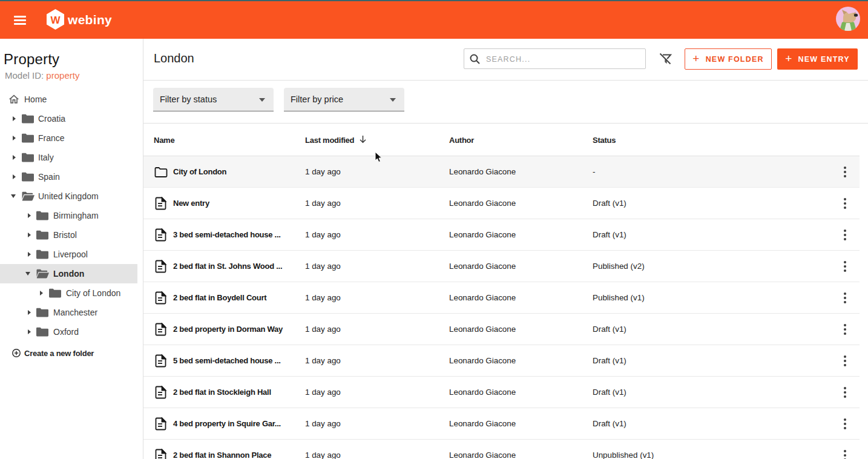 This screenshot has height=459, width=868. Describe the element at coordinates (56, 21) in the screenshot. I see `svg-text: W` at that location.